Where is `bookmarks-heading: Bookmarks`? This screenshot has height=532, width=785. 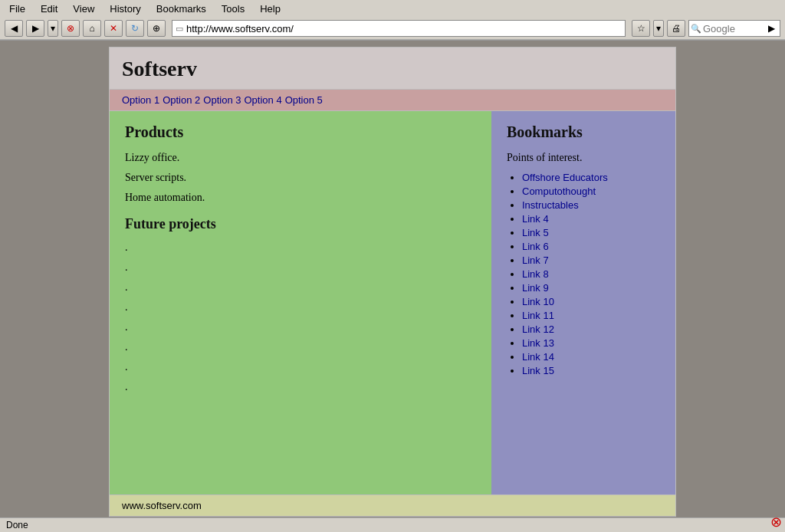
bookmarks-heading: Bookmarks is located at coordinates (583, 132).